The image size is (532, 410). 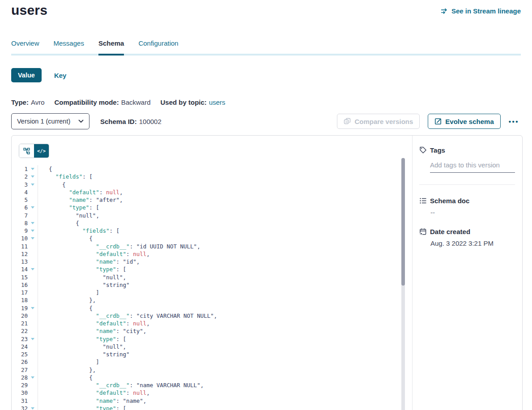 I want to click on line-number: 7, so click(x=20, y=216).